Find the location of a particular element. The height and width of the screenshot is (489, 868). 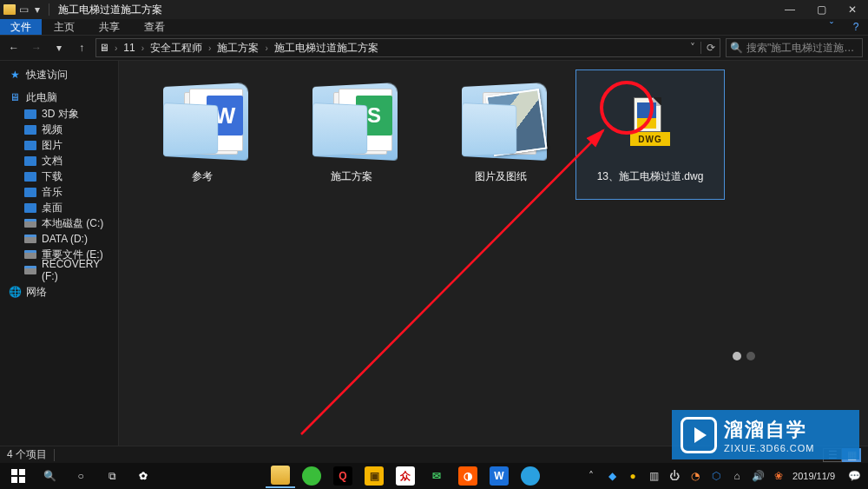

taskview-button: ⧉ is located at coordinates (112, 476).